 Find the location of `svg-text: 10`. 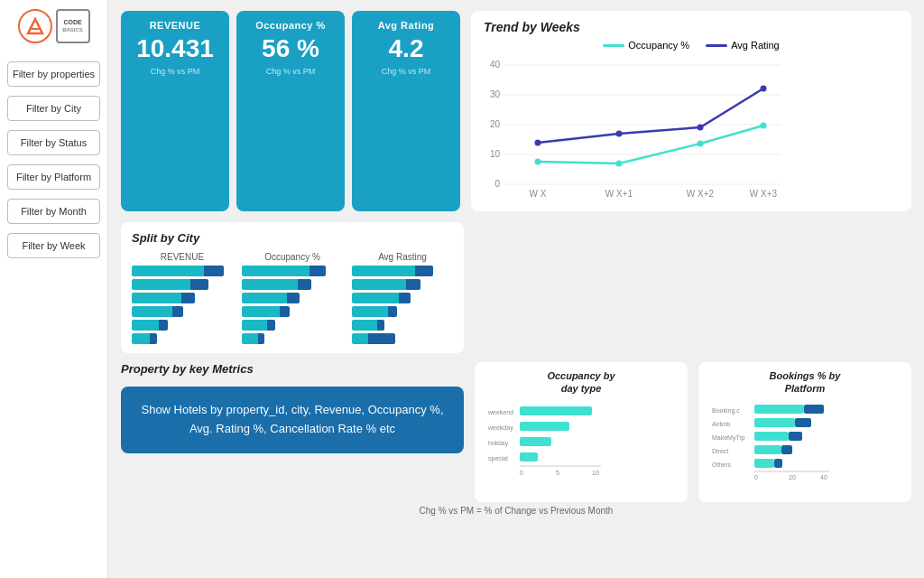

svg-text: 10 is located at coordinates (596, 473).